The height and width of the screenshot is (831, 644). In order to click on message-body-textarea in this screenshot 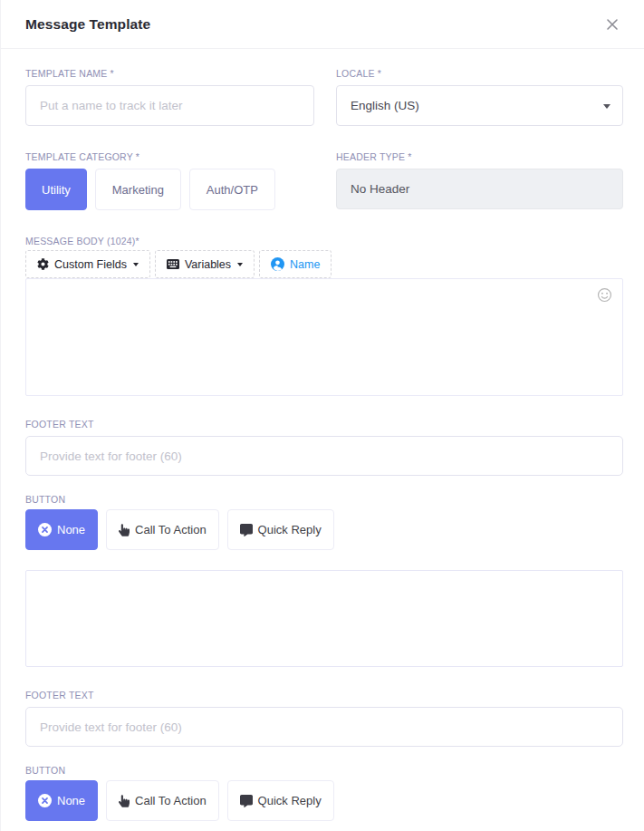, I will do `click(324, 337)`.